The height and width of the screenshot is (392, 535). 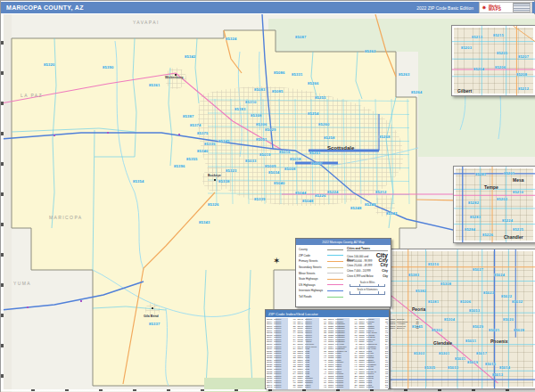 I want to click on zip-code-label: 85302, so click(x=437, y=330).